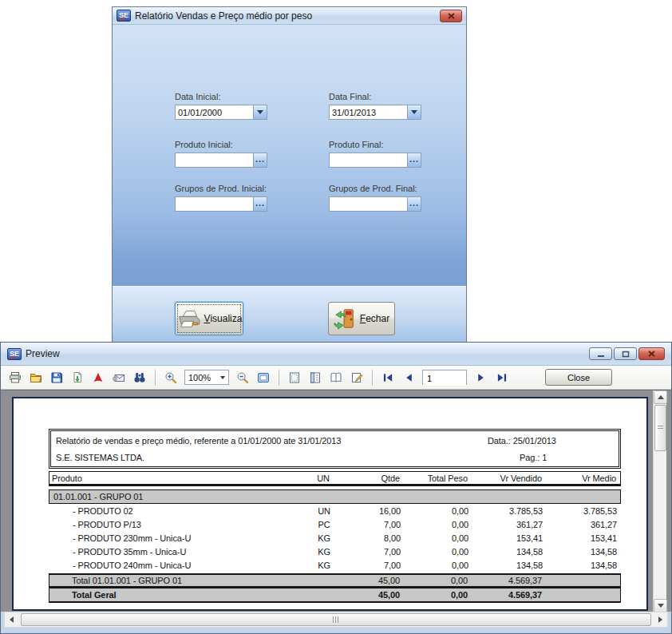 This screenshot has width=672, height=634. I want to click on cell-qtde: 45,00, so click(374, 595).